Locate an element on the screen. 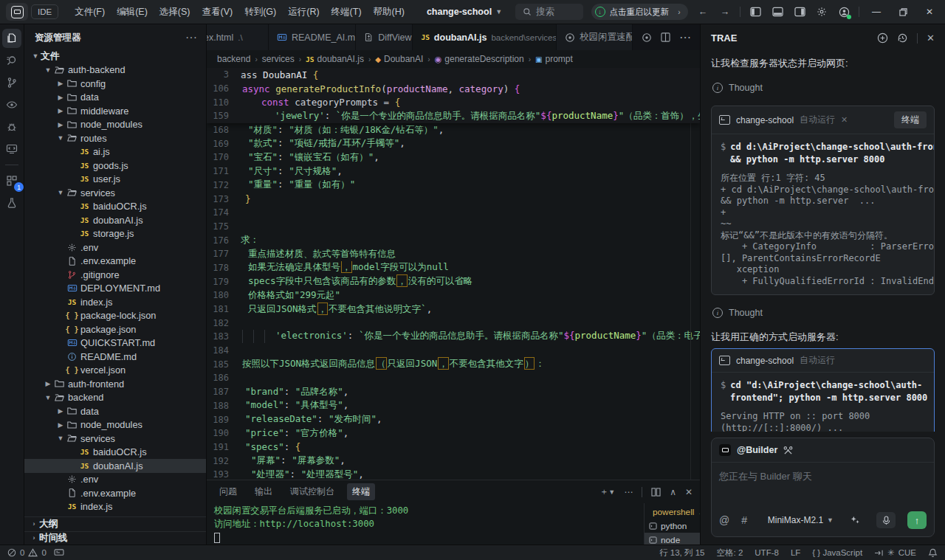 Image resolution: width=945 pixels, height=560 pixels. search-icon is located at coordinates (12, 61).